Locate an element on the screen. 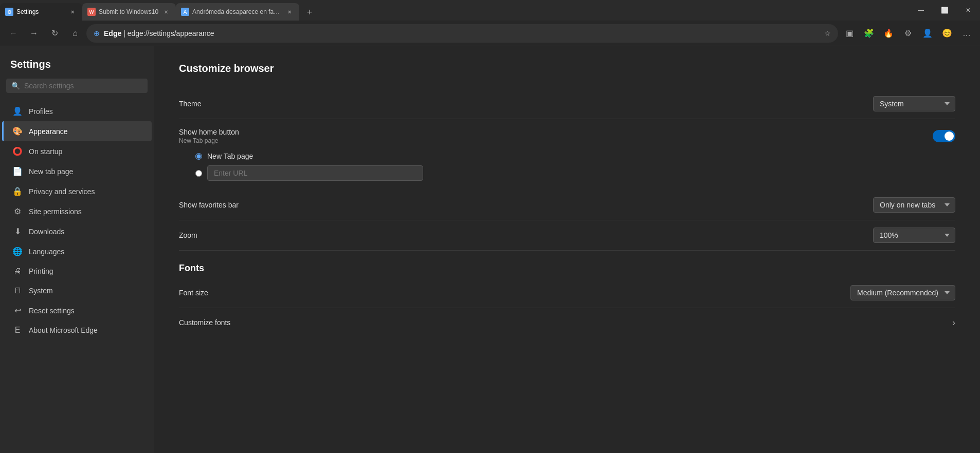  home-button-label: Show home button is located at coordinates (209, 132).